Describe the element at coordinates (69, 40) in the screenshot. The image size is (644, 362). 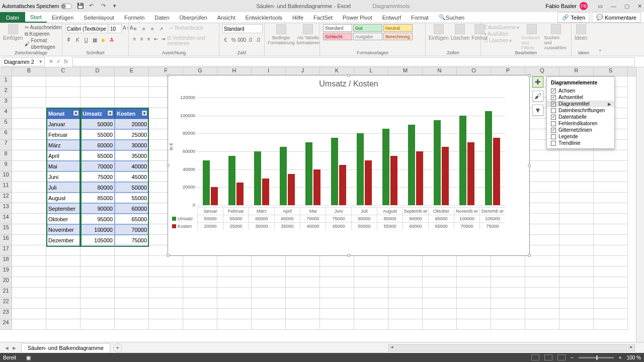
I see `bold-icon: F` at that location.